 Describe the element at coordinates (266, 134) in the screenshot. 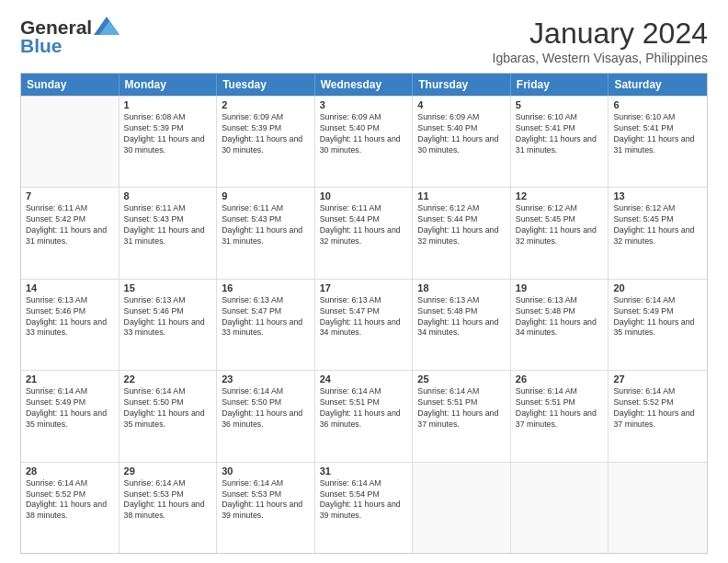

I see `cell-text: Sunrise: 6:09 AM Sunset: 5:39 PM Dayligh…` at that location.